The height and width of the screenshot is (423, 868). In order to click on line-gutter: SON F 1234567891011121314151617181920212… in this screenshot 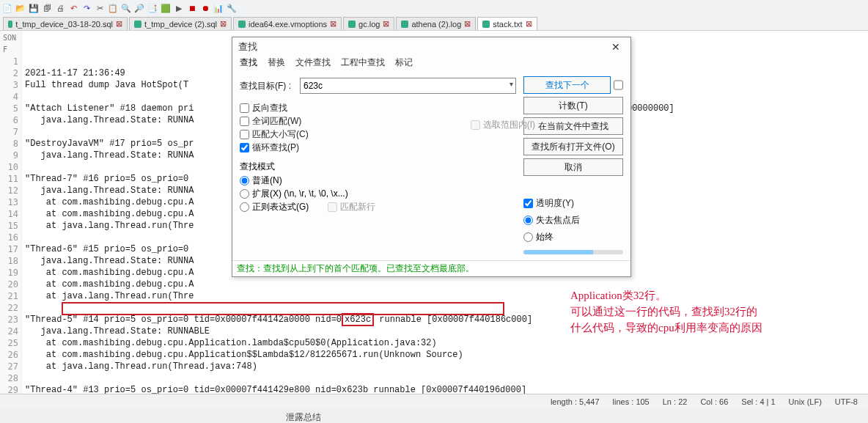, I will do `click(11, 213)`.